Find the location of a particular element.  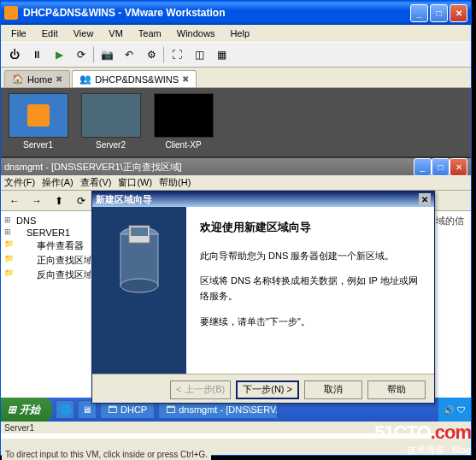

system-tray: 🔊 🛡 is located at coordinates (455, 410).